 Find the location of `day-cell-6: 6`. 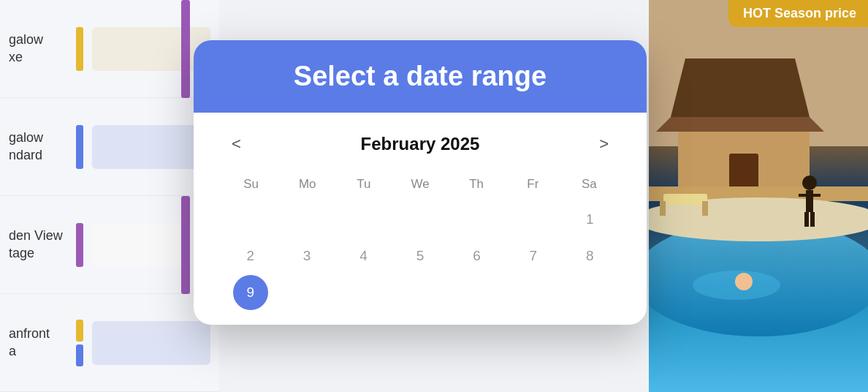

day-cell-6: 6 is located at coordinates (476, 256).